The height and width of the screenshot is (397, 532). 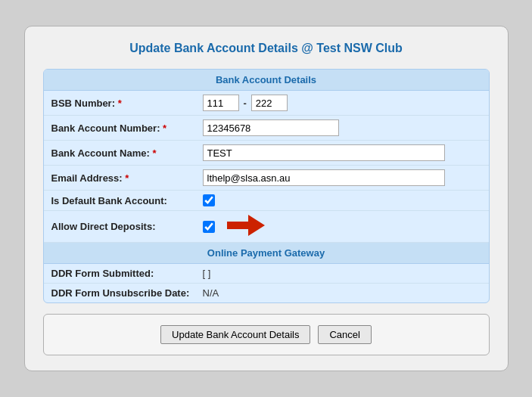 I want to click on default-bank-label: Is Default Bank Account:, so click(x=127, y=201).